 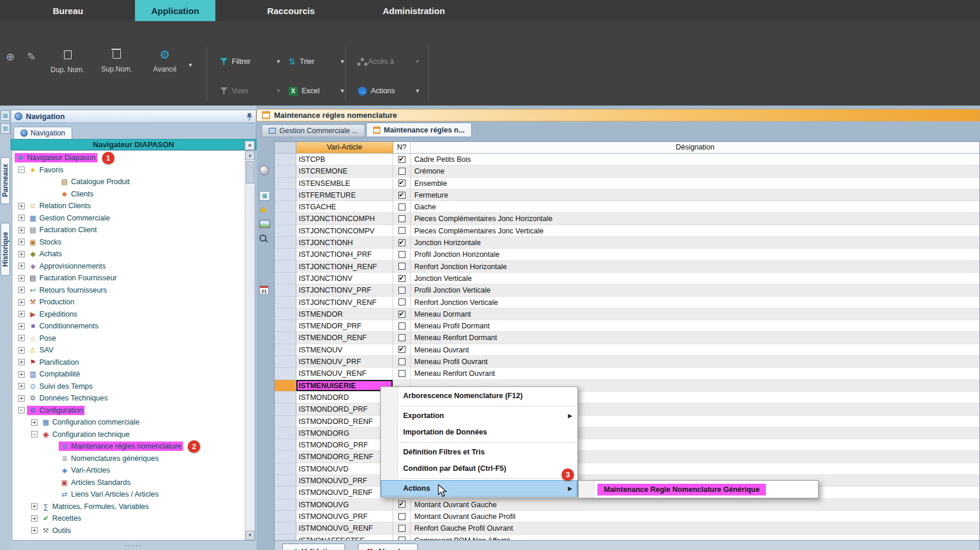 What do you see at coordinates (134, 410) in the screenshot?
I see `tree-item: −⚙Configuration` at bounding box center [134, 410].